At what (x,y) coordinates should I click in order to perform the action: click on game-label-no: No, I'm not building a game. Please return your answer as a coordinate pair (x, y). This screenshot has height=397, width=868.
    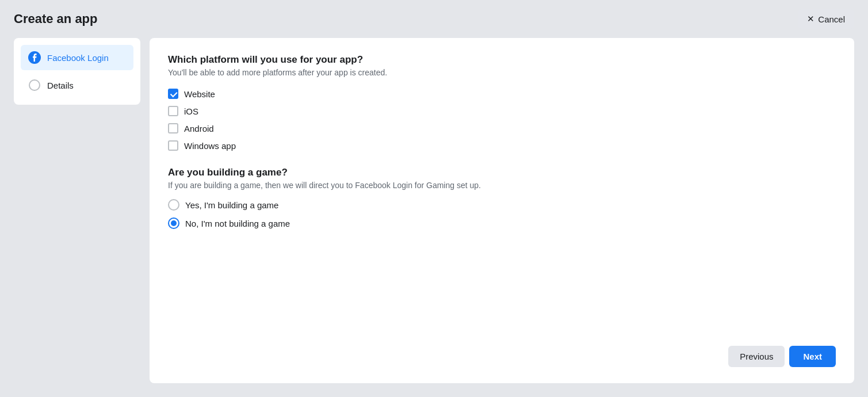
    Looking at the image, I should click on (238, 223).